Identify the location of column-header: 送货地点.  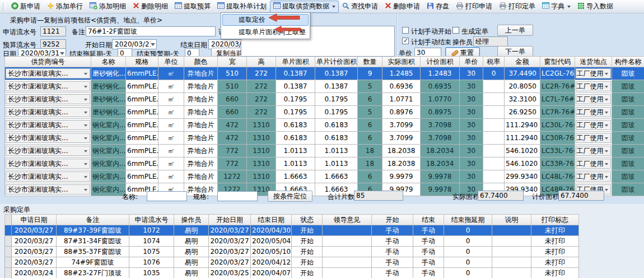
(594, 62).